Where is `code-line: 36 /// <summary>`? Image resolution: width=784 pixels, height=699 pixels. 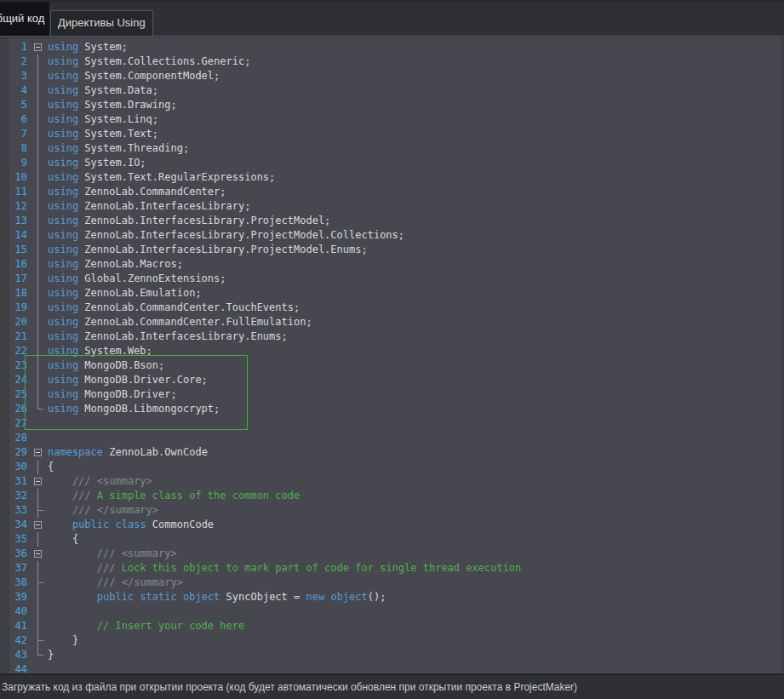 code-line: 36 /// <summary> is located at coordinates (391, 553).